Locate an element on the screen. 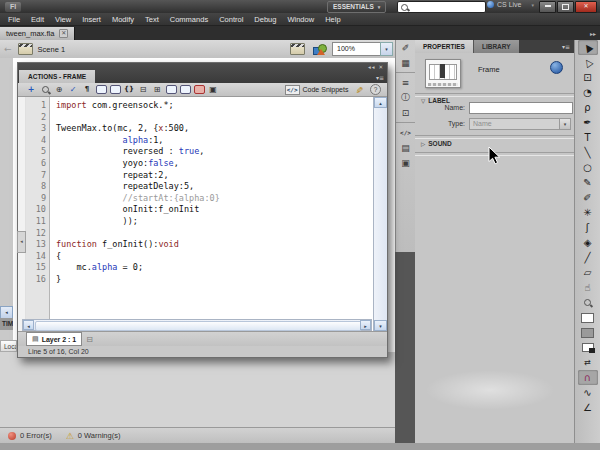 The image size is (600, 450). collapse-dock-icon: ▸▸ is located at coordinates (593, 34).